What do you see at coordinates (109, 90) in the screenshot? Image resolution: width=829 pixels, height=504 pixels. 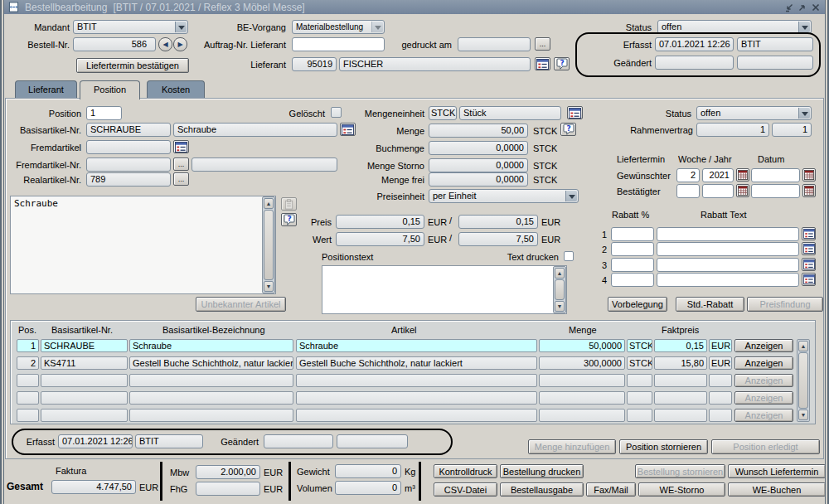 I see `tab-position: Position` at bounding box center [109, 90].